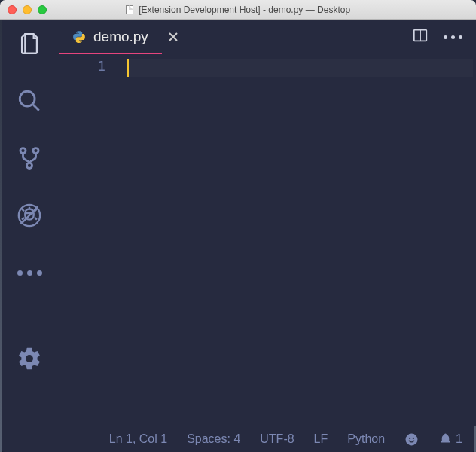 The width and height of the screenshot is (476, 452). What do you see at coordinates (277, 439) in the screenshot?
I see `status-encoding: UTF-8` at bounding box center [277, 439].